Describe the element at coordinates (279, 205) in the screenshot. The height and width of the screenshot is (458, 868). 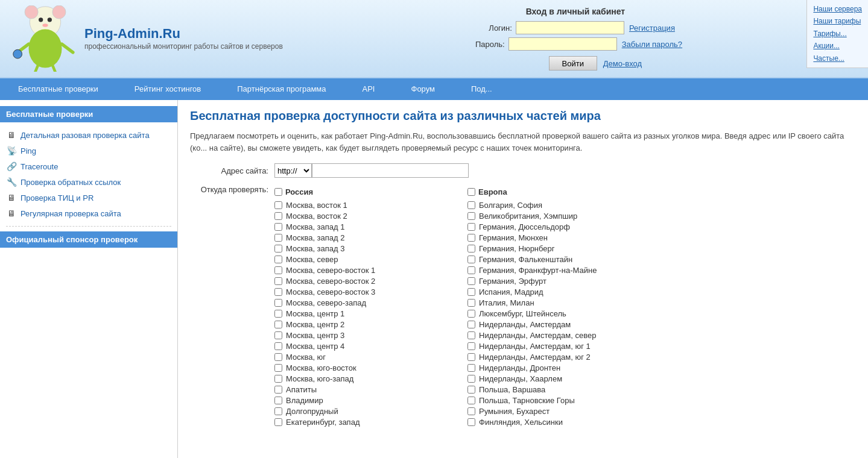
I see `cb-moscow-east1` at that location.